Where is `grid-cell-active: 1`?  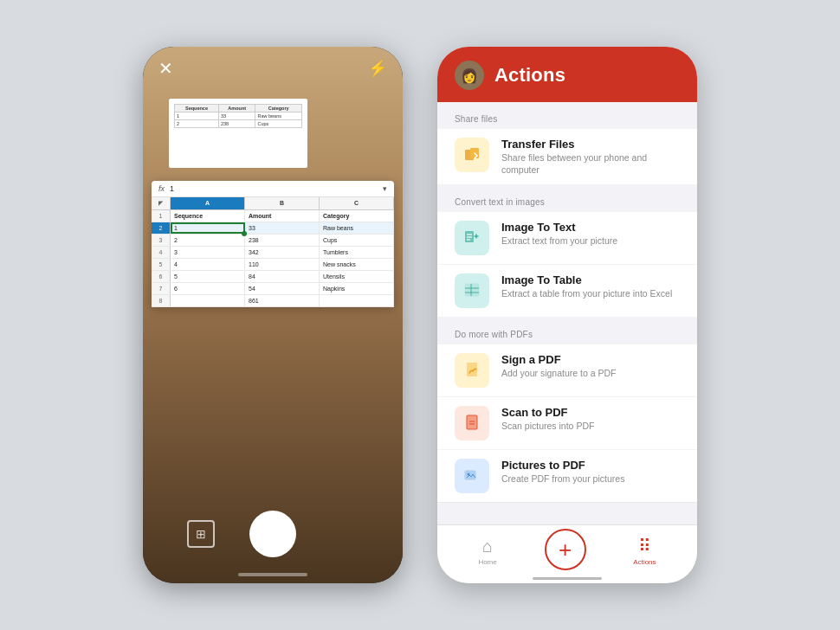
grid-cell-active: 1 is located at coordinates (208, 228).